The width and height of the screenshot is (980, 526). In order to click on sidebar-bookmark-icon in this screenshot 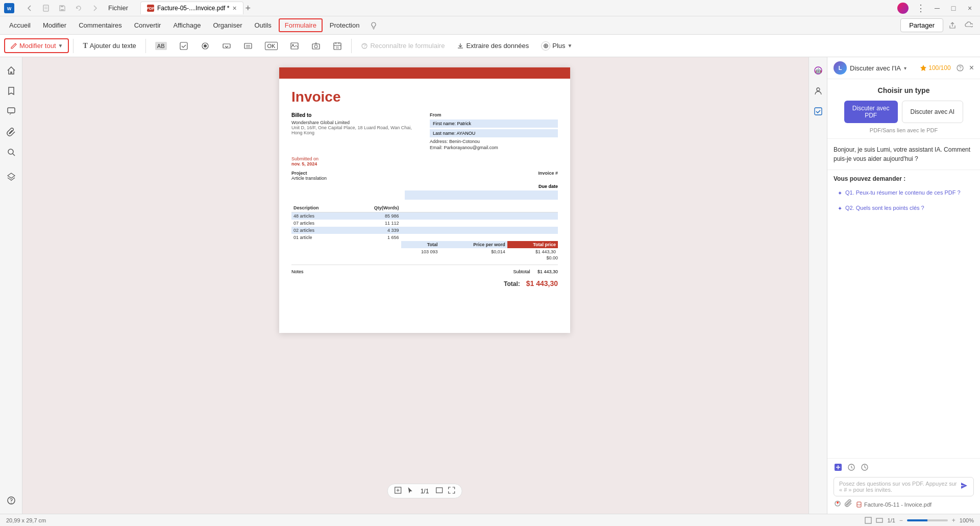, I will do `click(11, 91)`.